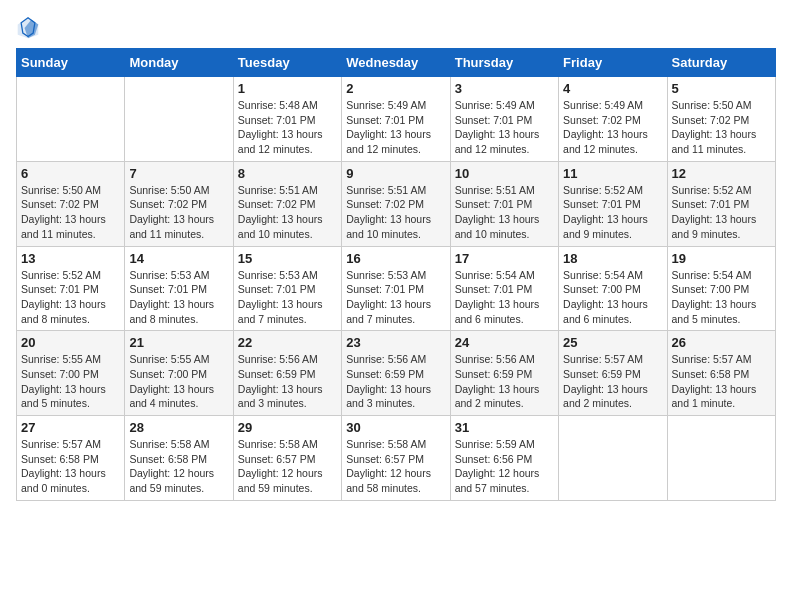  Describe the element at coordinates (178, 174) in the screenshot. I see `day-number: 7` at that location.